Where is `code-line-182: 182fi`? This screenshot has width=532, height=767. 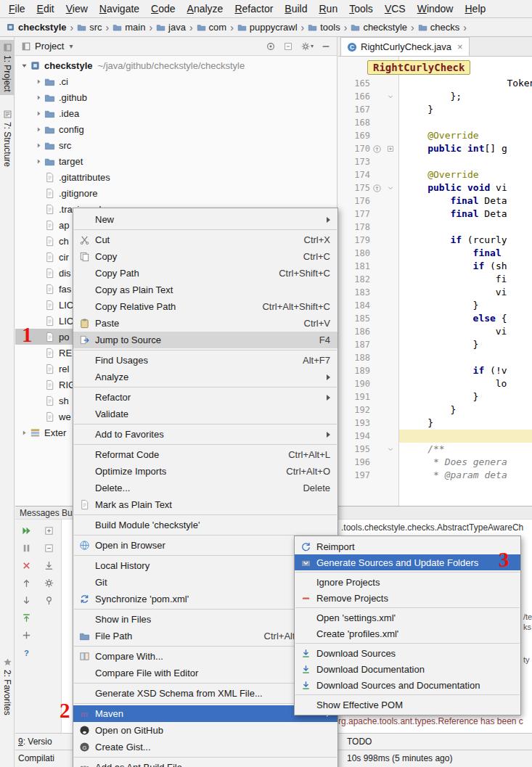
code-line-182: 182fi is located at coordinates (435, 279).